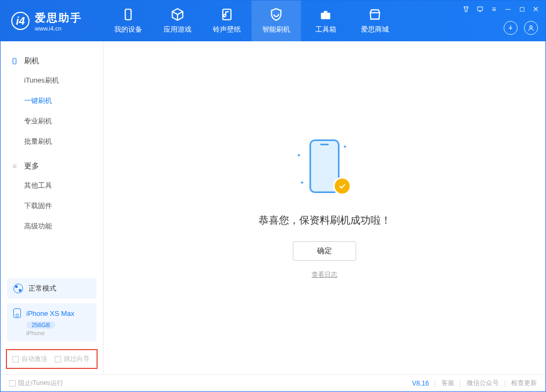  Describe the element at coordinates (58, 28) in the screenshot. I see `app-subtitle: www.i4.cn` at that location.